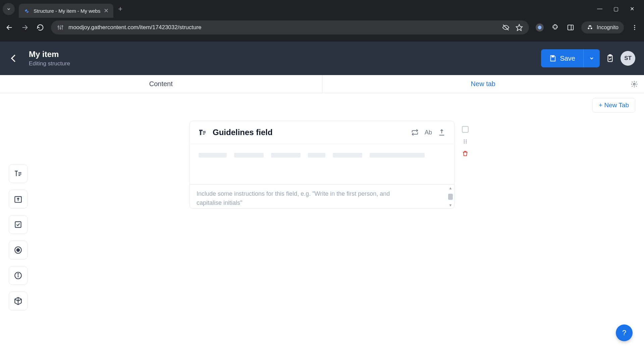  I want to click on reload-icon, so click(40, 27).